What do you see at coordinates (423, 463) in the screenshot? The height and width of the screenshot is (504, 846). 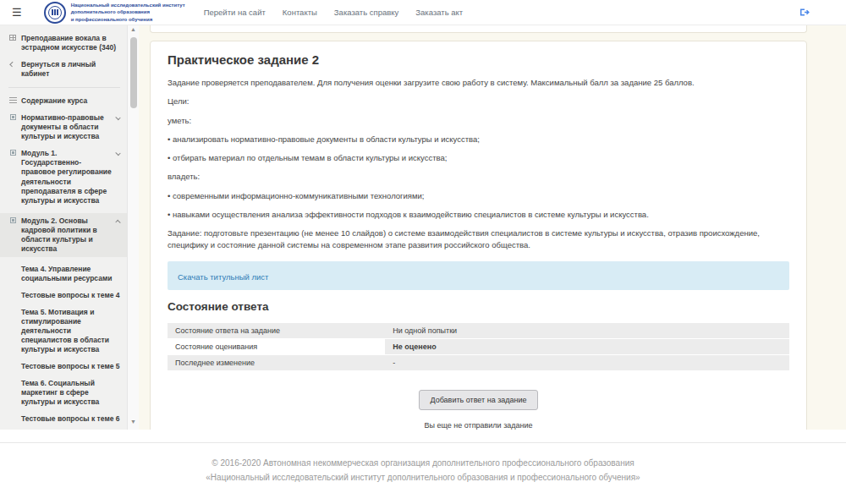 I see `footer-copyright-line: © 2016-2020 Автономная некоммерческая ор…` at bounding box center [423, 463].